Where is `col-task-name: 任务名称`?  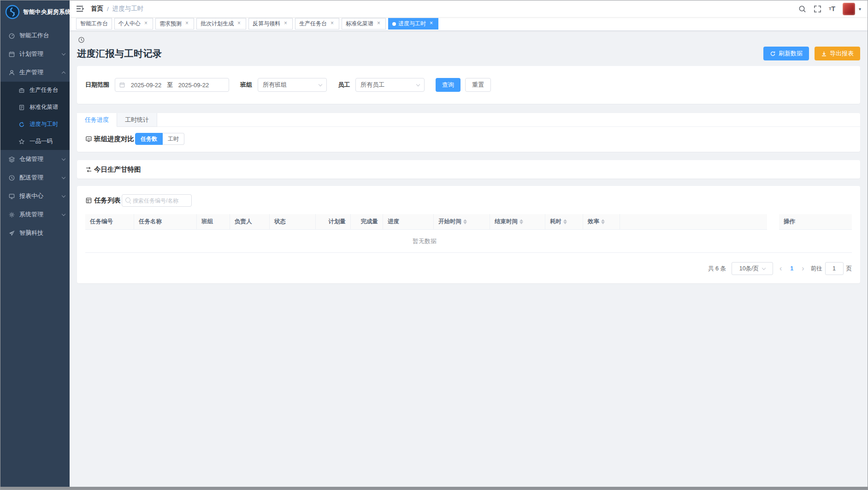
col-task-name: 任务名称 is located at coordinates (165, 222).